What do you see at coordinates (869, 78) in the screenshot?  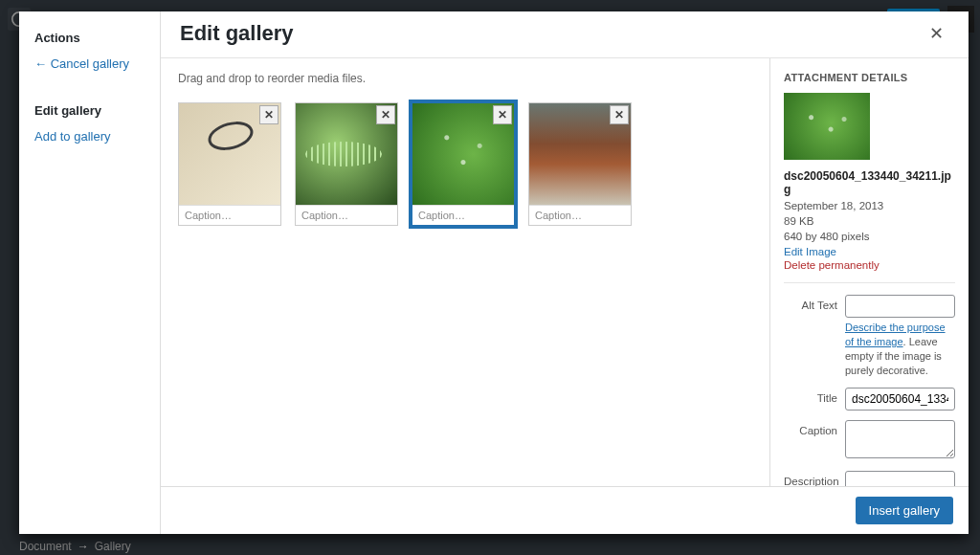 I see `attachment-details-heading: ATTACHMENT DETAILS` at bounding box center [869, 78].